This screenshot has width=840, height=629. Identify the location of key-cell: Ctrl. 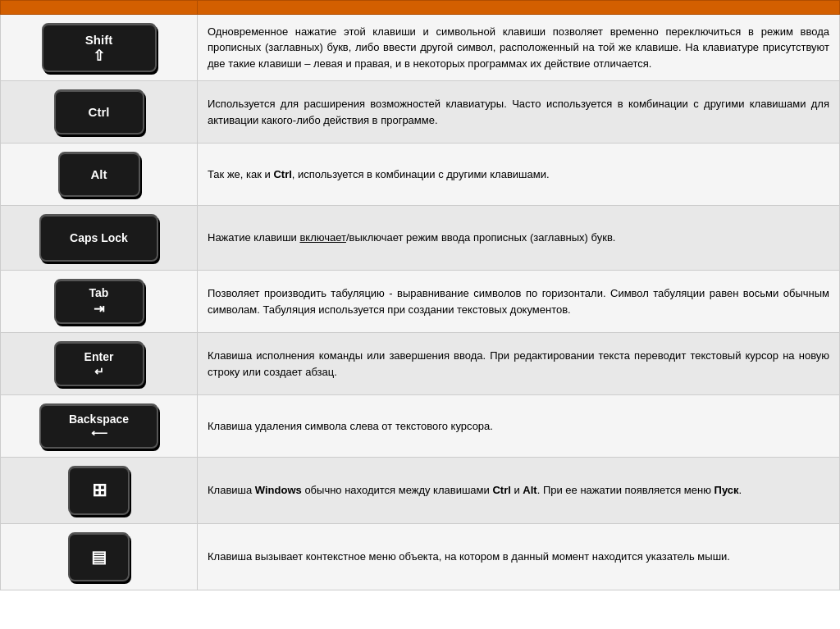
(99, 112).